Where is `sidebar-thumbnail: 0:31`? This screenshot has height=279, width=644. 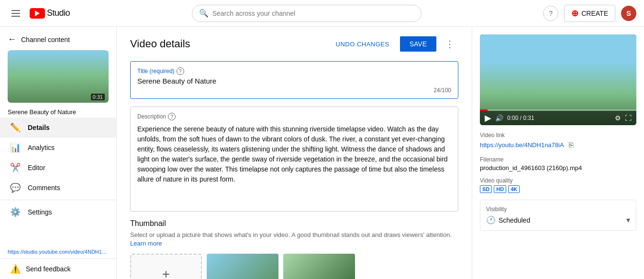
sidebar-thumbnail: 0:31 is located at coordinates (58, 76).